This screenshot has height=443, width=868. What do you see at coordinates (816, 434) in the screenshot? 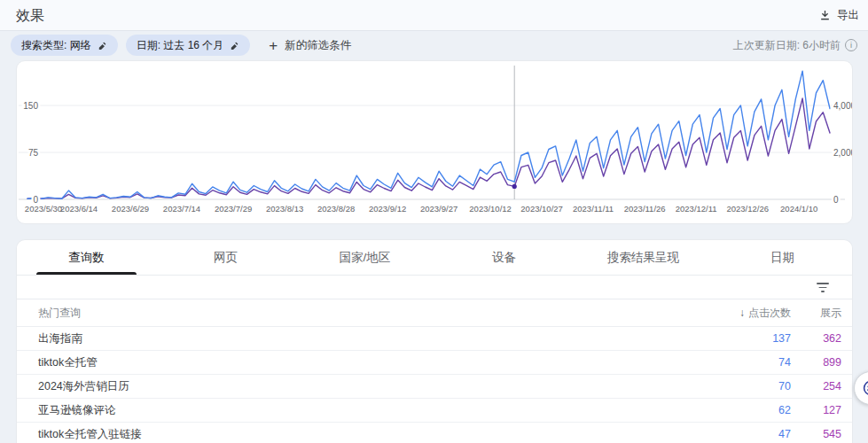
I see `impressions-cell: 545` at bounding box center [816, 434].